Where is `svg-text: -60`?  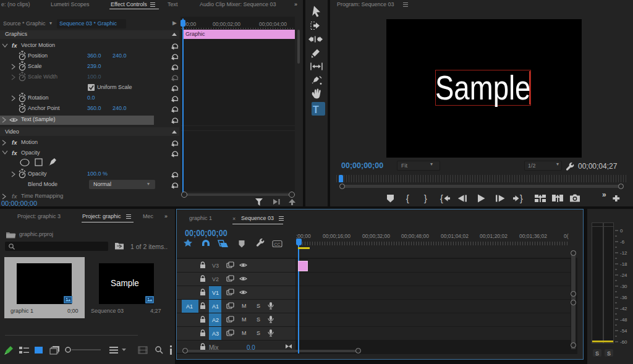
svg-text: -60 is located at coordinates (624, 342).